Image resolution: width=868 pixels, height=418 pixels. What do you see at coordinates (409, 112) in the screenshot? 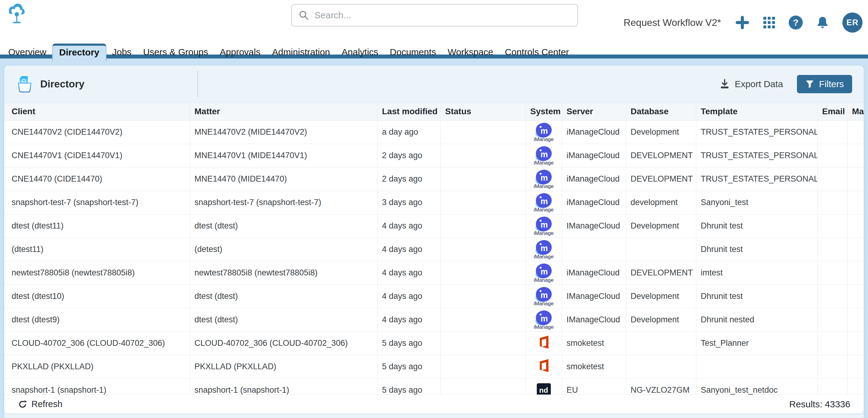
I see `column-header-last-modified: Last modified` at bounding box center [409, 112].